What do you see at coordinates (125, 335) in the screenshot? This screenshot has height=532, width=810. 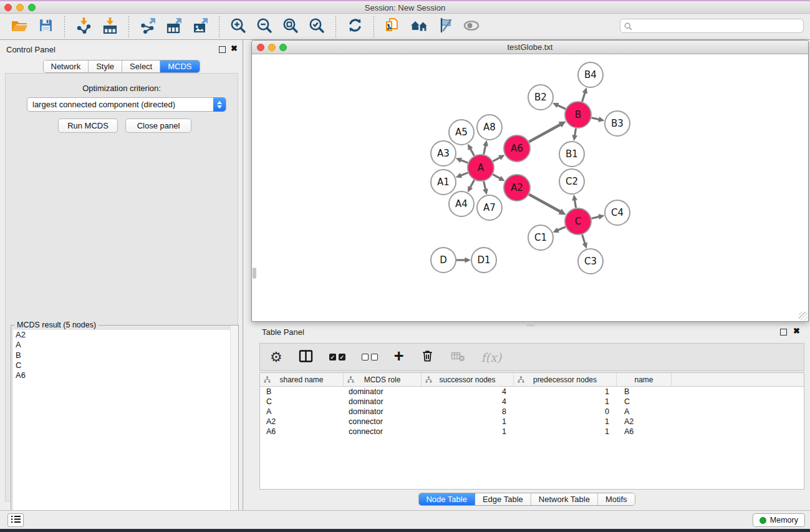 I see `result-item: A2` at bounding box center [125, 335].